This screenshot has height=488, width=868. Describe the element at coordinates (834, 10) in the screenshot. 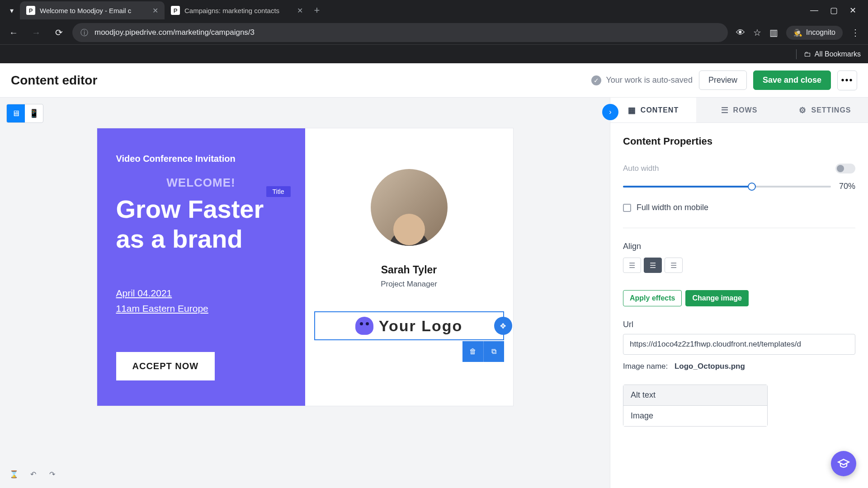

I see `maximize-icon: ▢` at that location.